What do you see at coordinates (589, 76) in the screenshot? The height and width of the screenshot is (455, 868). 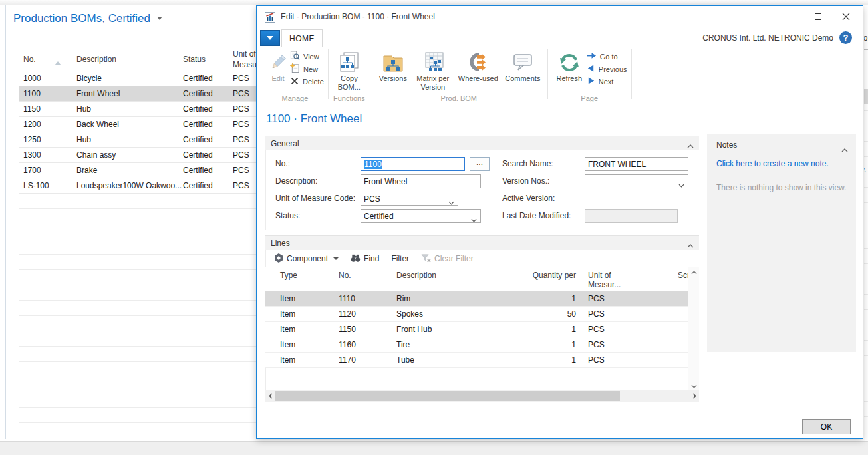 I see `ribbon-group-page: Refresh Go to Pre` at bounding box center [589, 76].